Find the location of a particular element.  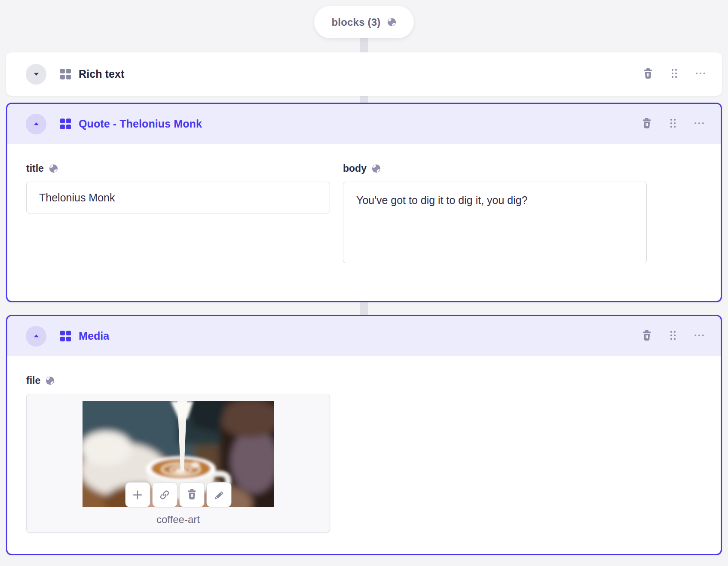

file-upload-field: coffee-art is located at coordinates (178, 463).